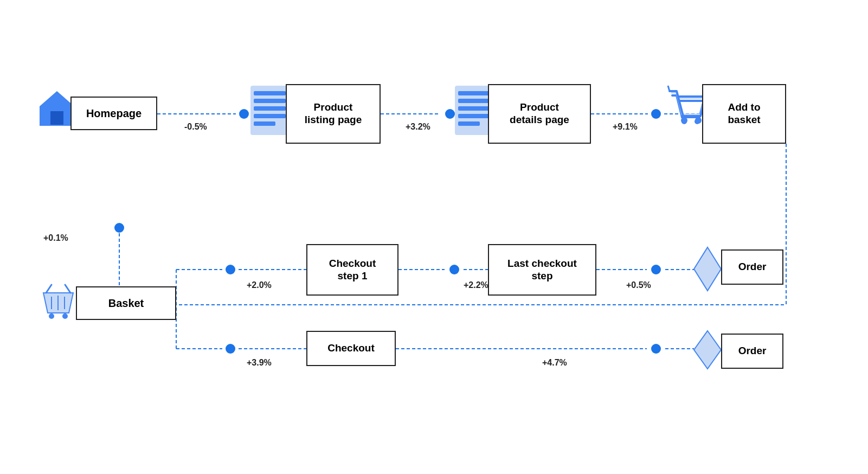 The height and width of the screenshot is (474, 868). Describe the element at coordinates (230, 349) in the screenshot. I see `dot-basket-checkout` at that location.